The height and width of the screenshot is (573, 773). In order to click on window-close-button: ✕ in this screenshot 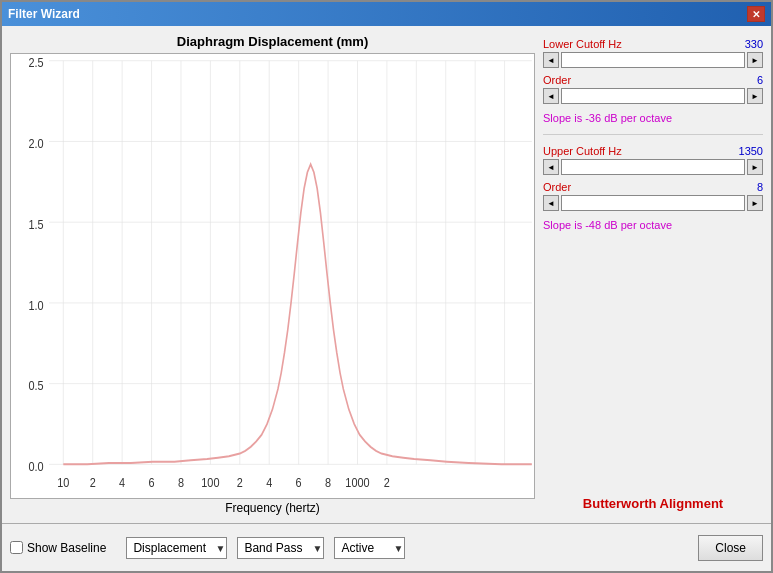, I will do `click(756, 14)`.